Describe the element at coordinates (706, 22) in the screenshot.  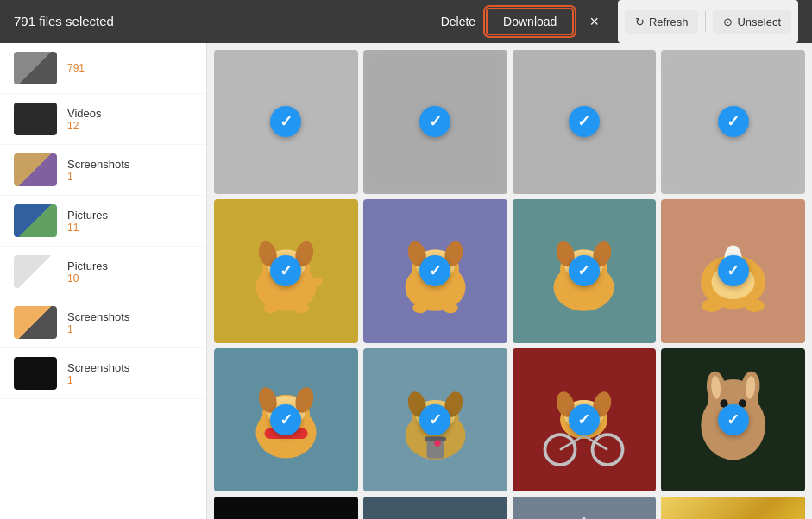
I see `separator` at that location.